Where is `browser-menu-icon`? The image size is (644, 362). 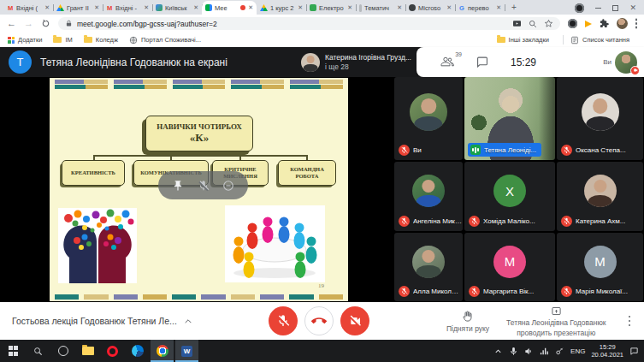 browser-menu-icon is located at coordinates (636, 24).